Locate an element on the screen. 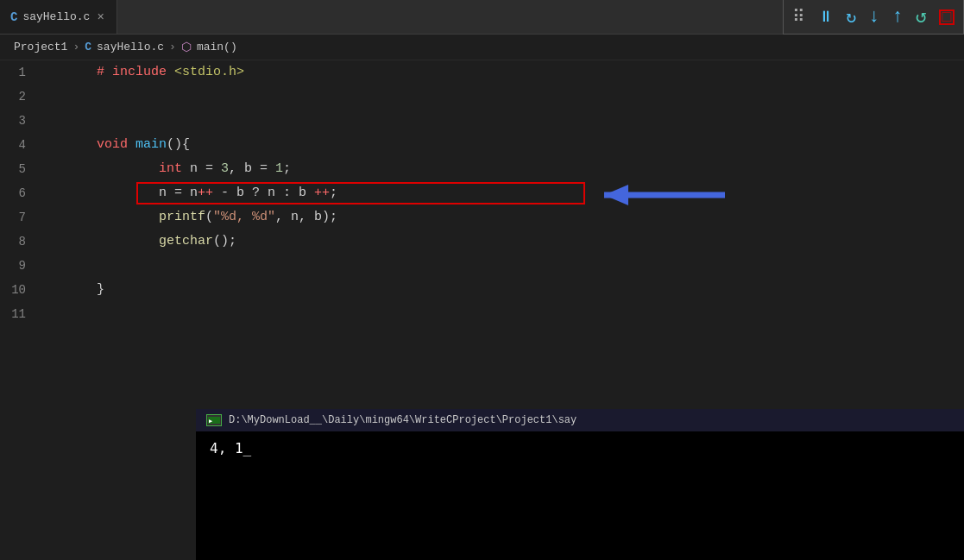 Image resolution: width=964 pixels, height=560 pixels. code-line-6: 6 n = n++ - b ? n : b ++; is located at coordinates (482, 193).